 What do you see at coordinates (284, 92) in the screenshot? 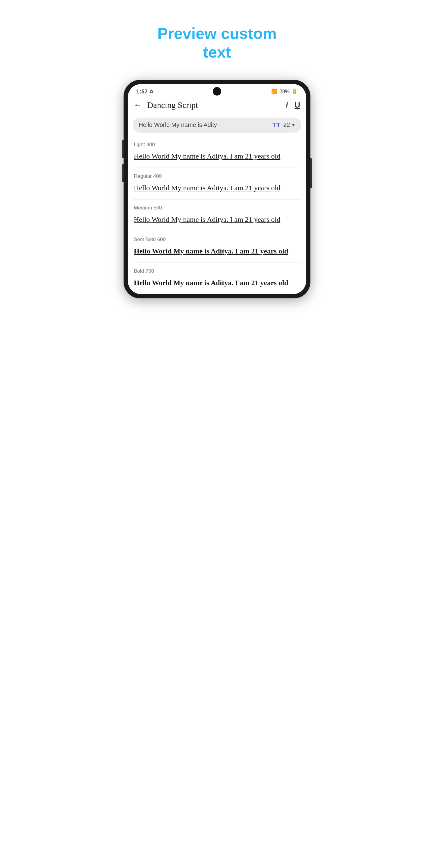
I see `battery-text: 28%` at bounding box center [284, 92].